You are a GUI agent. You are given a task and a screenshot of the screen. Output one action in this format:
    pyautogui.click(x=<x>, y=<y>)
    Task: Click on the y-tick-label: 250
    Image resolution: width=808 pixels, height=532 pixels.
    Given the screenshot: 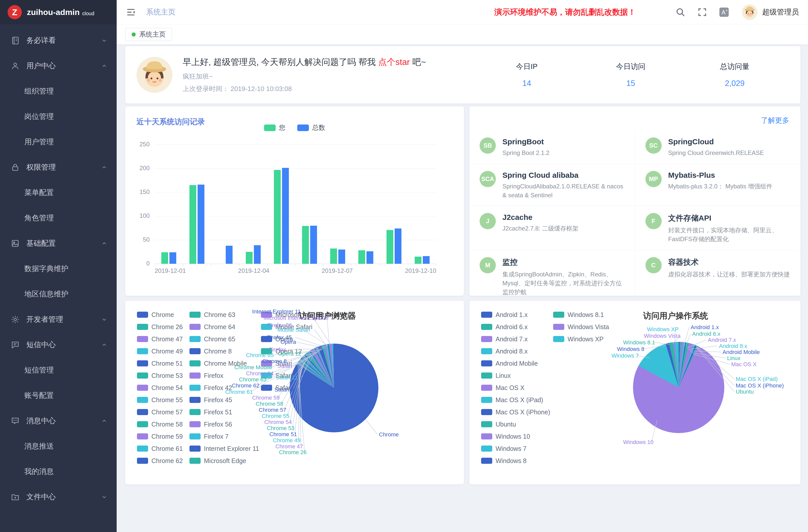 What is the action you would take?
    pyautogui.click(x=142, y=144)
    